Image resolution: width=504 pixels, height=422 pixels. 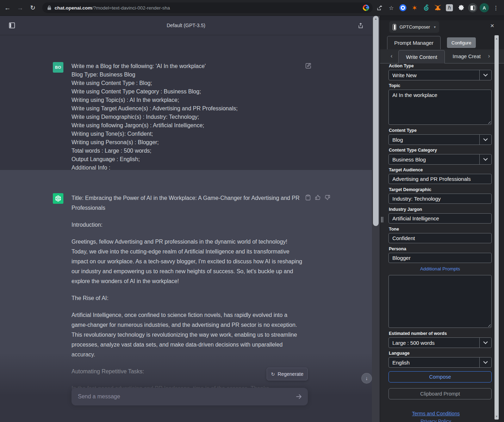 What do you see at coordinates (440, 179) in the screenshot?
I see `target-audience-input: Advertising and PR Professionals` at bounding box center [440, 179].